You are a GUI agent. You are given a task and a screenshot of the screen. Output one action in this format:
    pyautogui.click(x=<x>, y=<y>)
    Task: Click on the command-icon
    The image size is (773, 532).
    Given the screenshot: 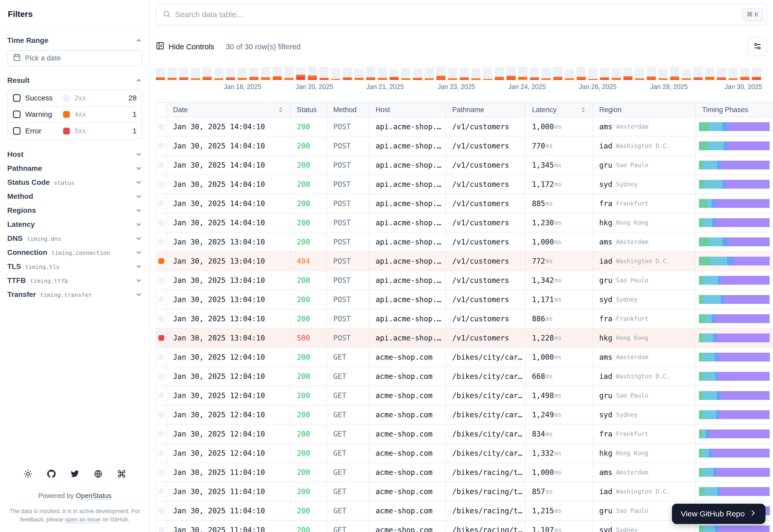 What is the action you would take?
    pyautogui.click(x=121, y=474)
    